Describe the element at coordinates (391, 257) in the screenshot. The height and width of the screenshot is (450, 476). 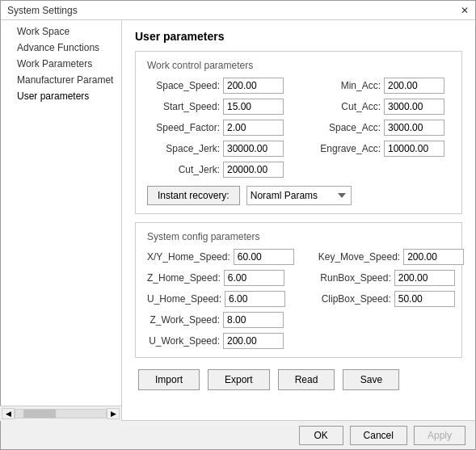
I see `param-row-key-move-speed: Key_Move_Speed:` at that location.